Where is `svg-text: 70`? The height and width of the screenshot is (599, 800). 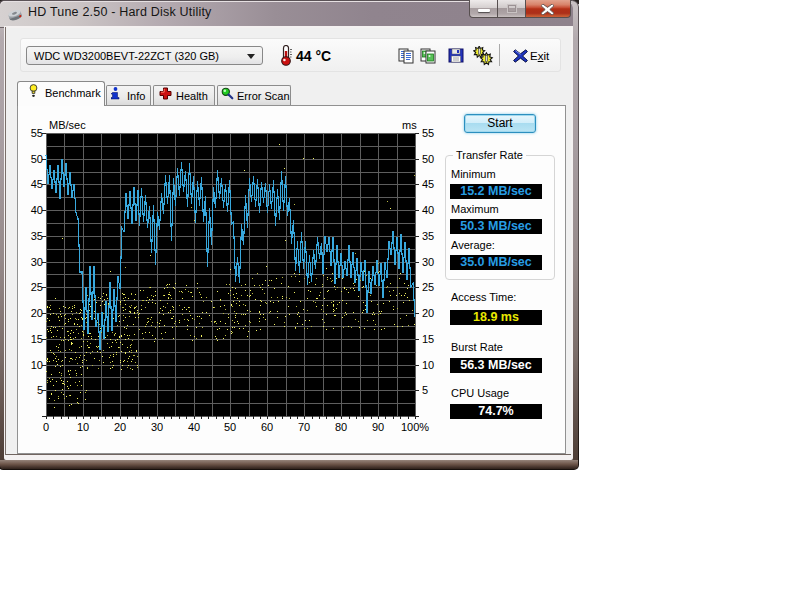
svg-text: 70 is located at coordinates (304, 427).